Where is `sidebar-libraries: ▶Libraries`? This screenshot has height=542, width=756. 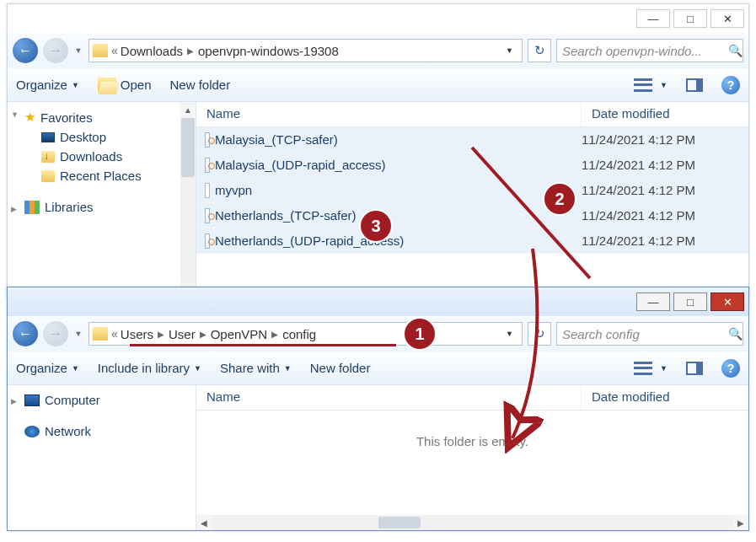 sidebar-libraries: ▶Libraries is located at coordinates (110, 207).